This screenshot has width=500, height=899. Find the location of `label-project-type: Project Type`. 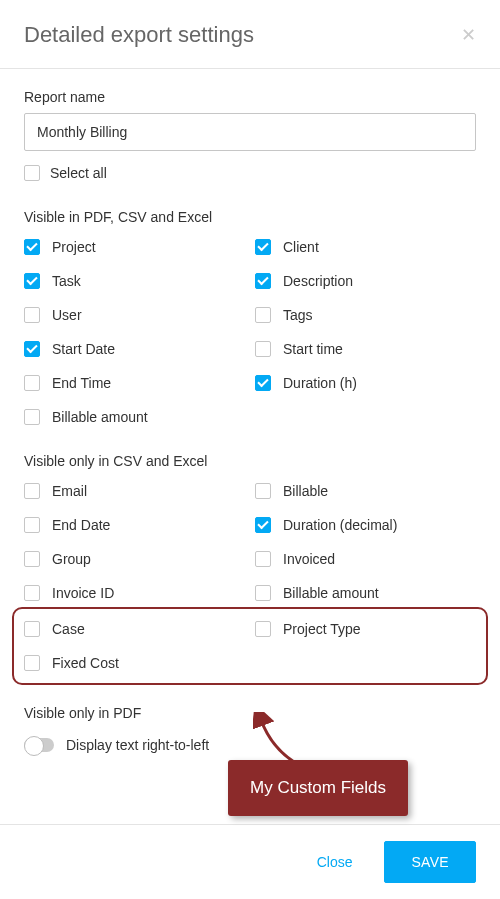

label-project-type: Project Type is located at coordinates (322, 629).